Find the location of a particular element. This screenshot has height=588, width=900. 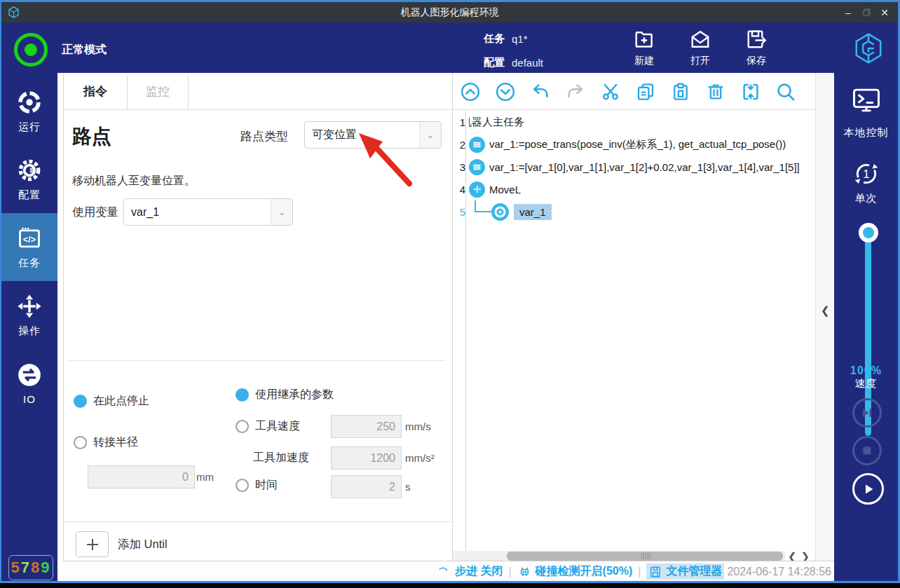

stop-here-option: 在此点停止 is located at coordinates (111, 401).